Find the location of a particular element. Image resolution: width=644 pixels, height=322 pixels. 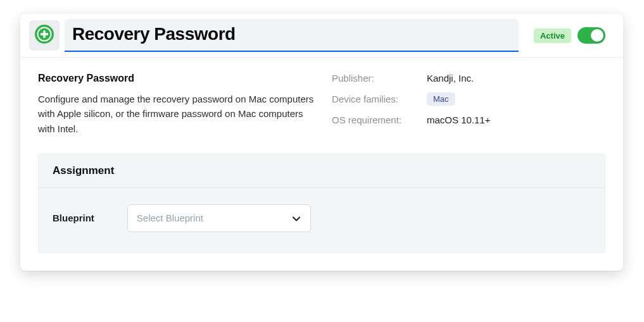

header-bar: Active is located at coordinates (322, 35).